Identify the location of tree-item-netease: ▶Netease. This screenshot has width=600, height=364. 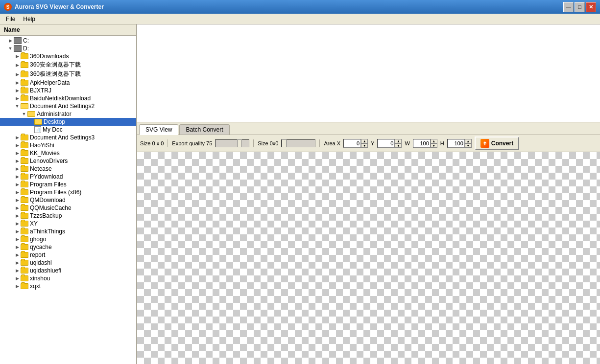
(68, 169).